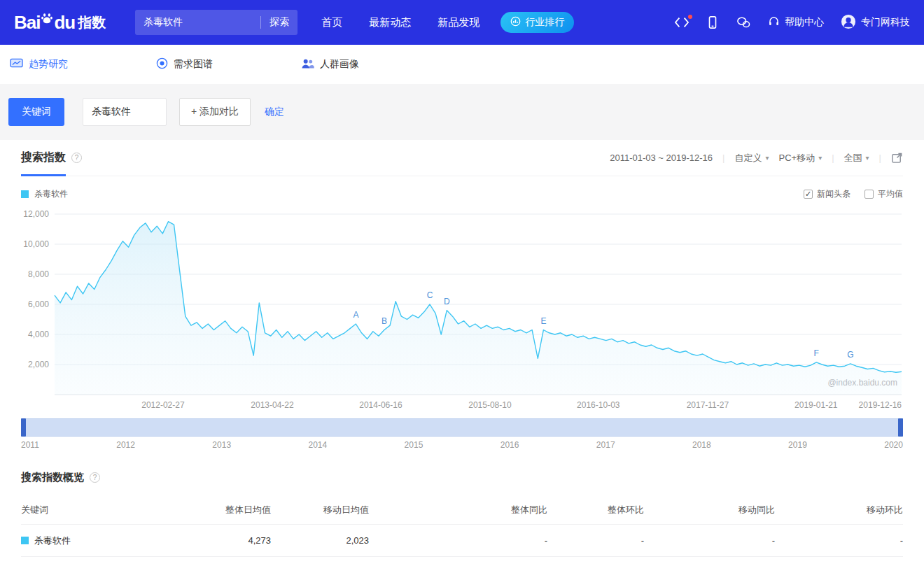  I want to click on table-header-row: 关键词 整体日均值 移动日均值 整体同比 整体环比 移动同比 移动环比, so click(462, 510).